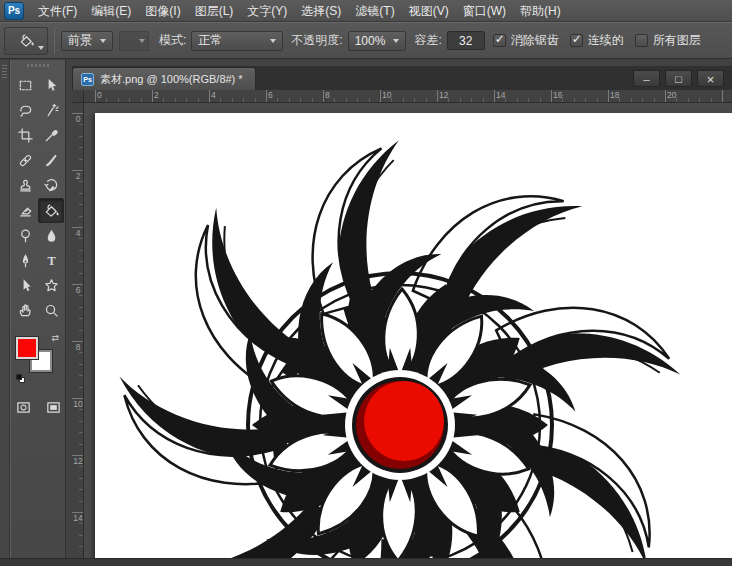 The height and width of the screenshot is (566, 732). I want to click on photoshop-logo: Ps, so click(14, 11).